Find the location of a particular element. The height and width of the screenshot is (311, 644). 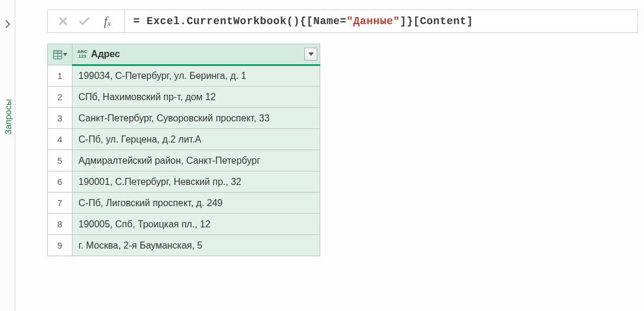

row-number: 9 is located at coordinates (60, 246).